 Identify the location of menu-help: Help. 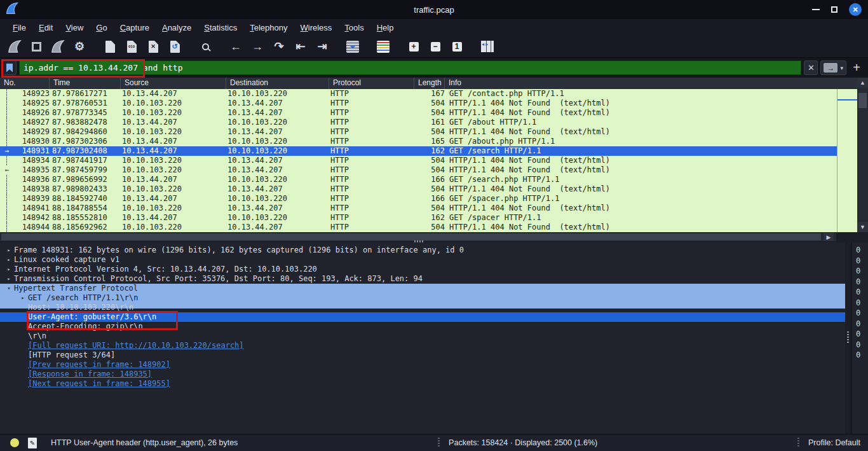
(385, 28).